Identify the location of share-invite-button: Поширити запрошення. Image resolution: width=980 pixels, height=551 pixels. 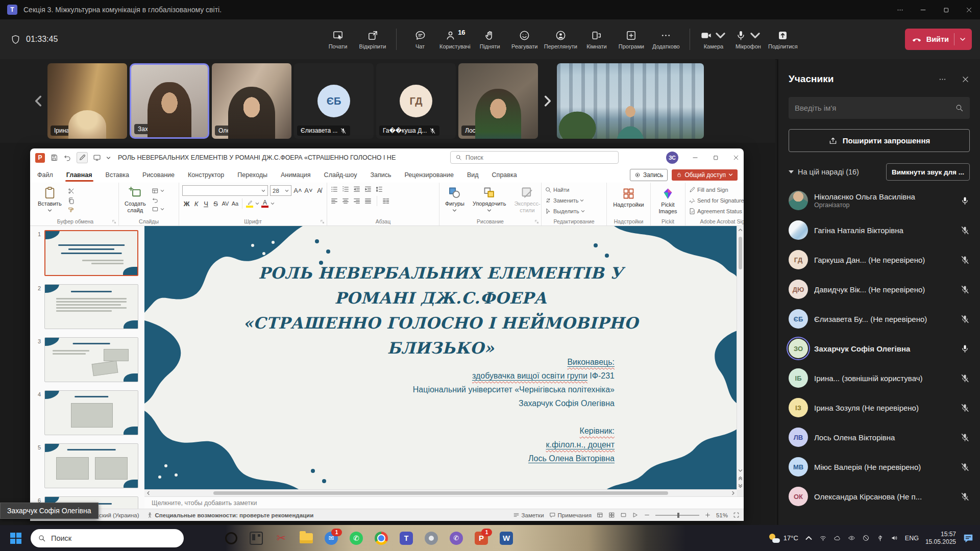
(879, 141).